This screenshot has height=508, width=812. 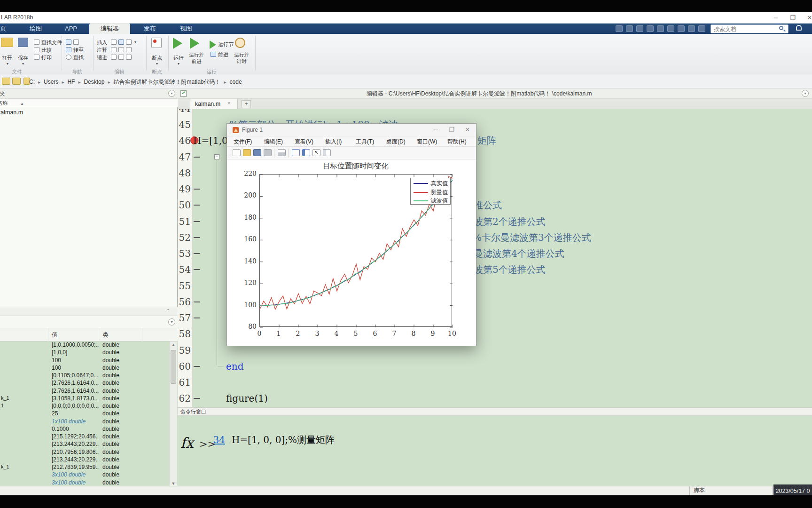 I want to click on ribbon-tab-主页: 主页, so click(x=8, y=29).